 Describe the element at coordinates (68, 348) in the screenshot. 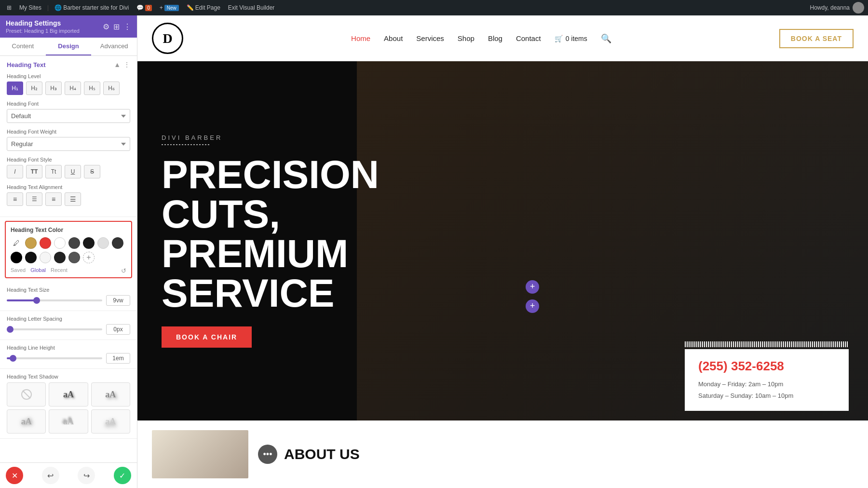

I see `heading-line-height-label: Heading Line Height` at that location.